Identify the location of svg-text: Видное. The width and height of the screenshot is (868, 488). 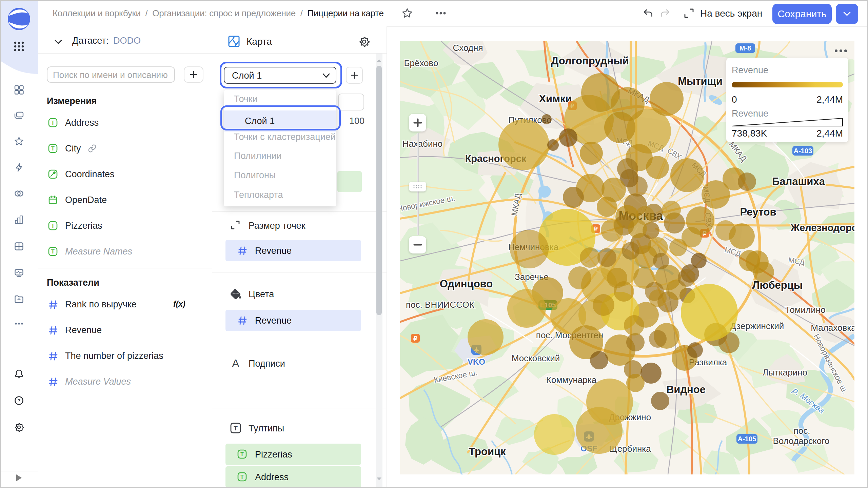
(686, 390).